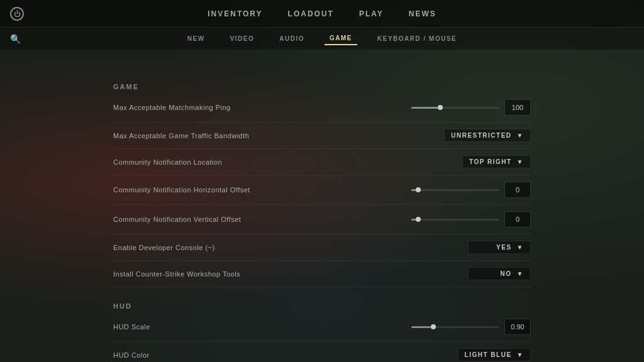  Describe the element at coordinates (196, 39) in the screenshot. I see `subnav-item-new: NEW` at that location.